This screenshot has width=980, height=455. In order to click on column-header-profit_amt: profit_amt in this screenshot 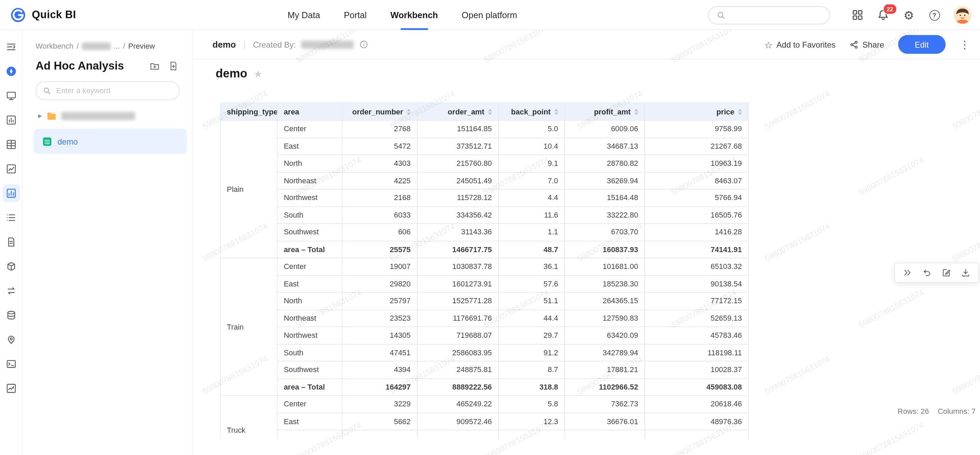, I will do `click(605, 112)`.